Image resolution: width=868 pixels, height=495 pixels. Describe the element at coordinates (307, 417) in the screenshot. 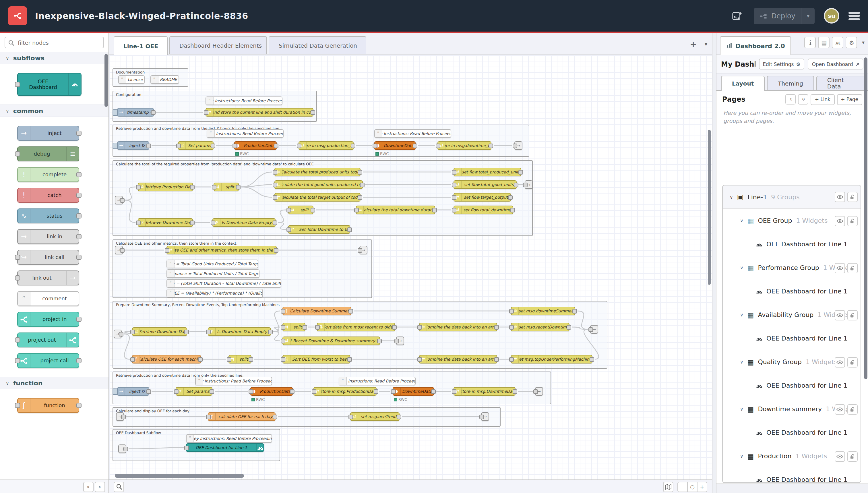

I see `flow-group: Calculate and display OEE for each day.` at that location.